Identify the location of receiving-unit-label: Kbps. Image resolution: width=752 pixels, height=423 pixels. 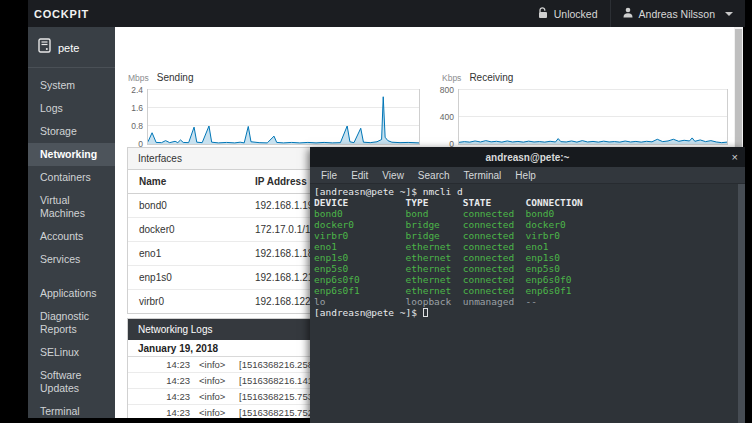
(452, 78).